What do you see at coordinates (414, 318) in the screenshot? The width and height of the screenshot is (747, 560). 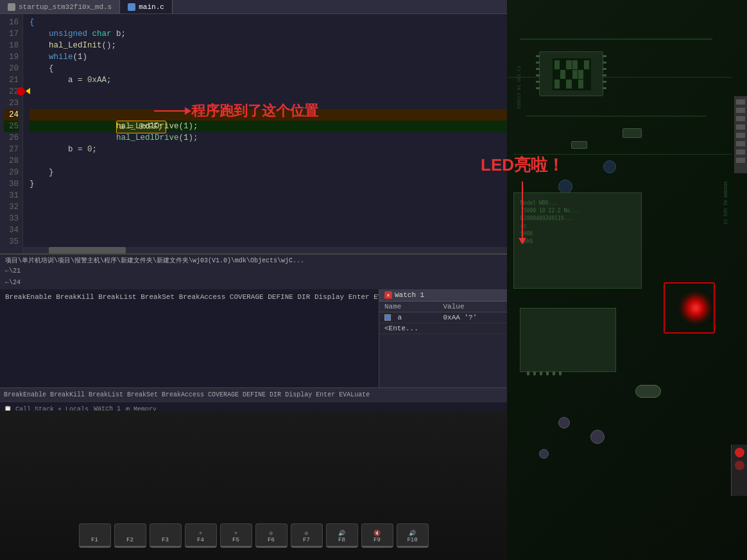 I see `watch-cell-name-a: a` at bounding box center [414, 318].